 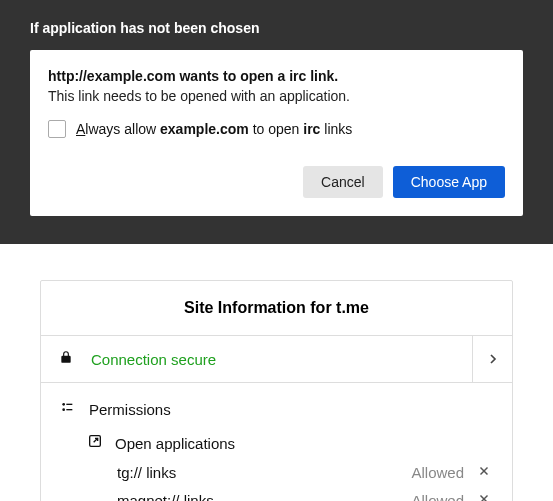 What do you see at coordinates (57, 129) in the screenshot?
I see `always-allow-checkbox` at bounding box center [57, 129].